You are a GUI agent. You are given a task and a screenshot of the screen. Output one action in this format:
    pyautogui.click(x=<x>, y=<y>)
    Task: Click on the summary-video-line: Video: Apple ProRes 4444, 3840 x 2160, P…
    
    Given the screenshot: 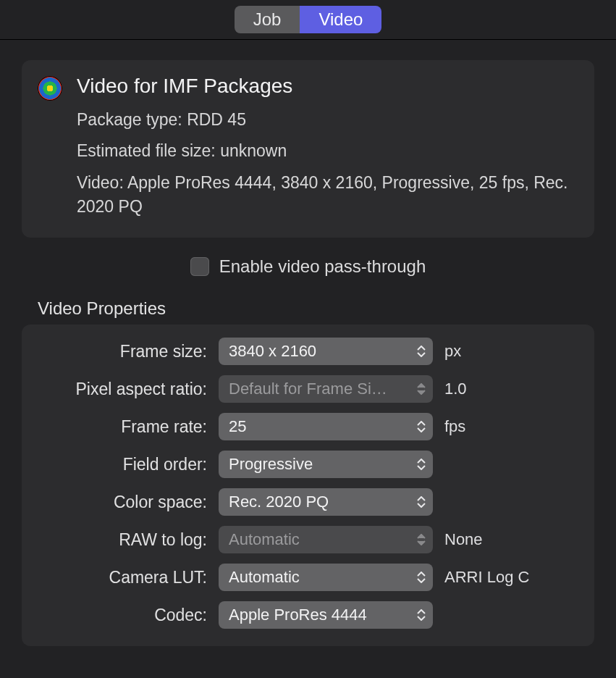 What is the action you would take?
    pyautogui.click(x=326, y=196)
    